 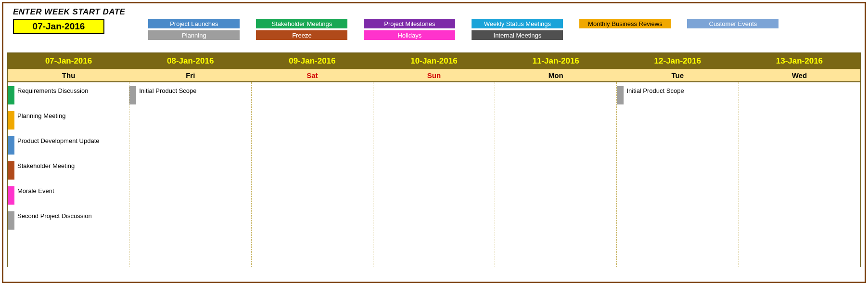 What do you see at coordinates (733, 24) in the screenshot?
I see `legend-item: Customer Events` at bounding box center [733, 24].